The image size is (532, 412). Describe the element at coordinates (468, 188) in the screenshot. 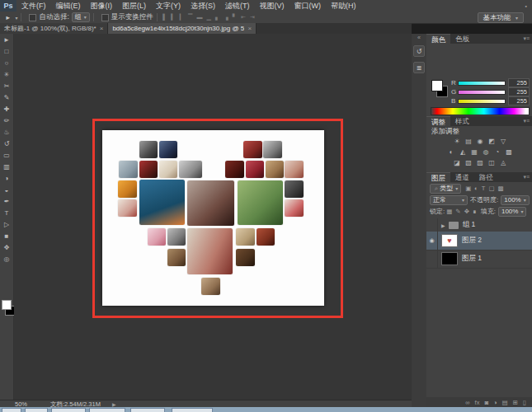

I see `layer-filter-type-icon: ▣` at that location.